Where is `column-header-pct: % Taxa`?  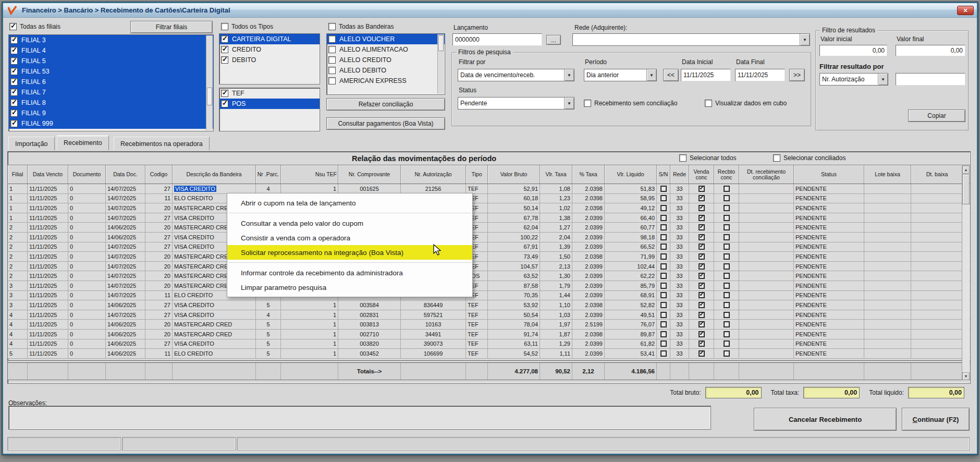
column-header-pct: % Taxa is located at coordinates (589, 174).